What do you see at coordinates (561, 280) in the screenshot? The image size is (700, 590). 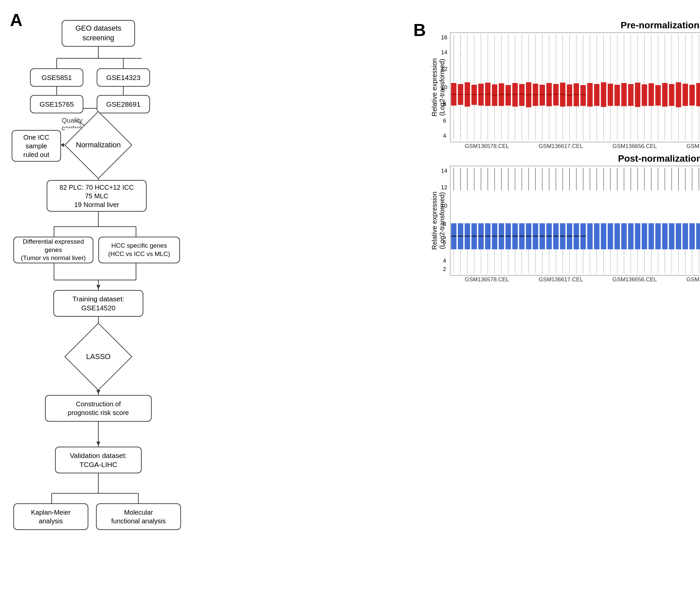 I see `post-norm-x-label-2: GSM136617.CEL` at bounding box center [561, 280].